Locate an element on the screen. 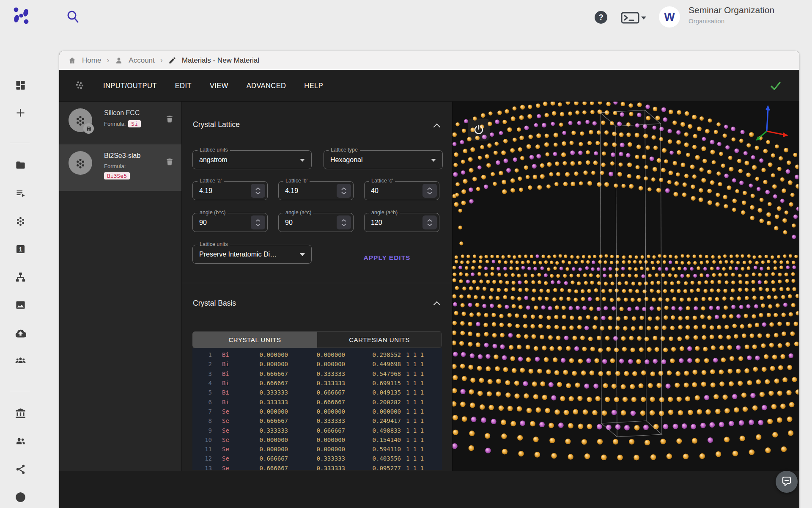 The width and height of the screenshot is (812, 508). menu-input-output: INPUT/OUTPUT is located at coordinates (130, 86).